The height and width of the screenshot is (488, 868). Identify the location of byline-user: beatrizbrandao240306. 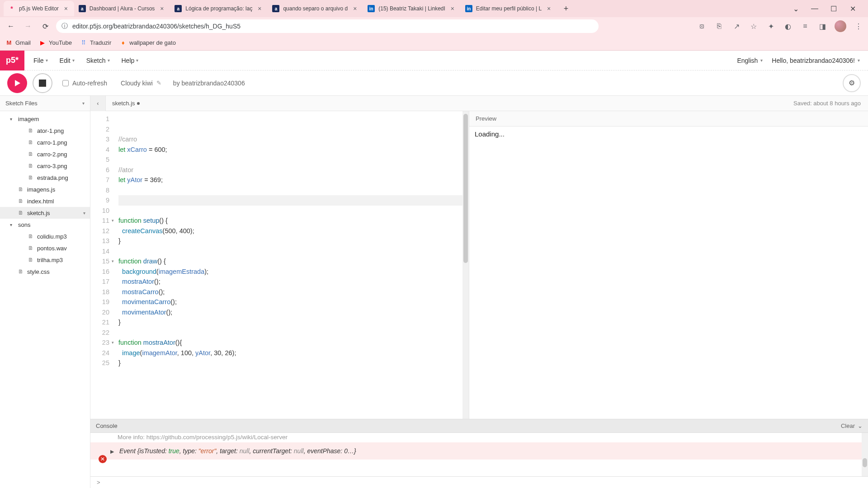
(213, 83).